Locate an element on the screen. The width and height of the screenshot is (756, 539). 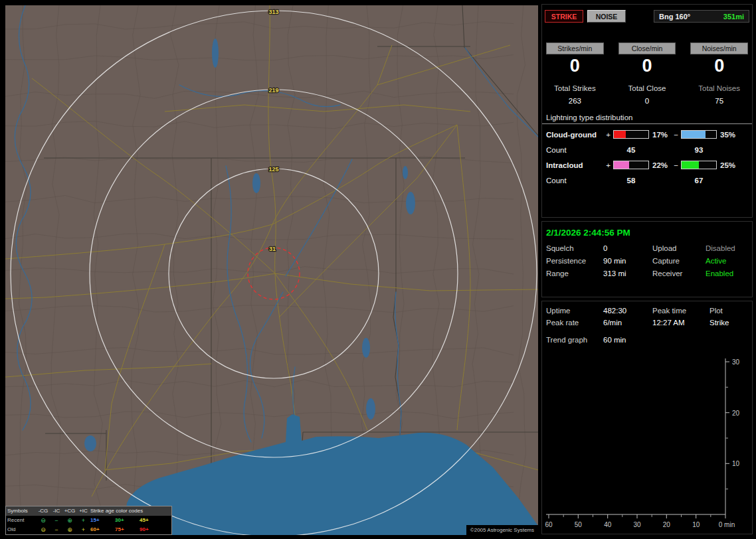
trend-axes is located at coordinates (636, 437).